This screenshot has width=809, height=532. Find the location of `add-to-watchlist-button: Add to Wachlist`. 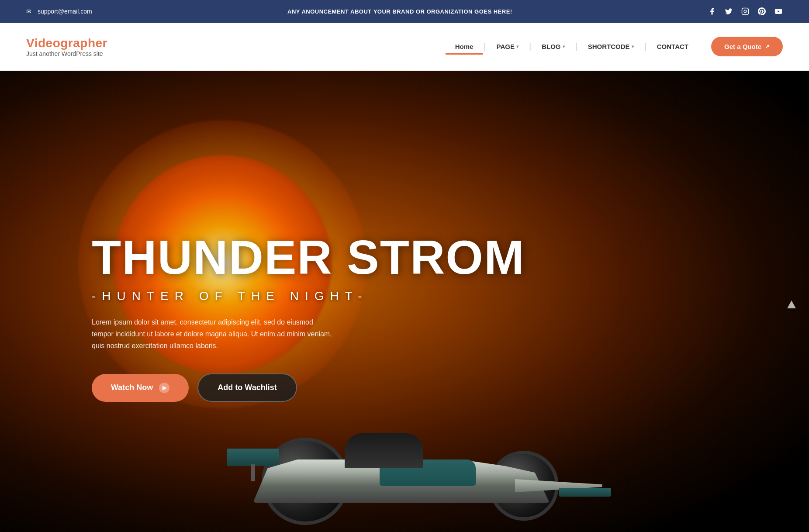

add-to-watchlist-button: Add to Wachlist is located at coordinates (247, 388).